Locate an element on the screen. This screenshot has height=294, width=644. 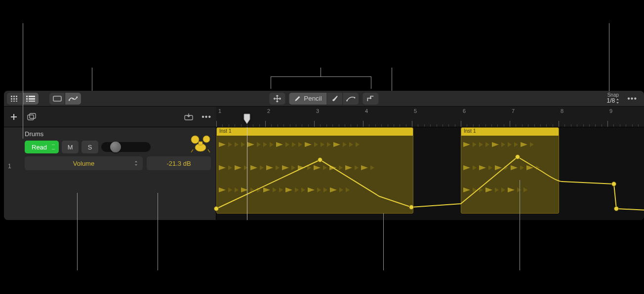
parameter-value: -21.3 dB is located at coordinates (179, 164).